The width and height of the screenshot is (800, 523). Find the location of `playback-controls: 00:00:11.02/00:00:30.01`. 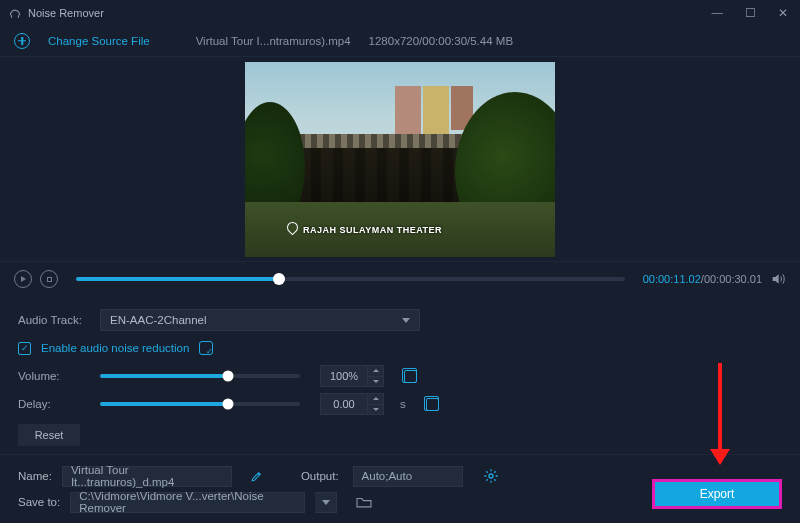

playback-controls: 00:00:11.02/00:00:30.01 is located at coordinates (400, 279).